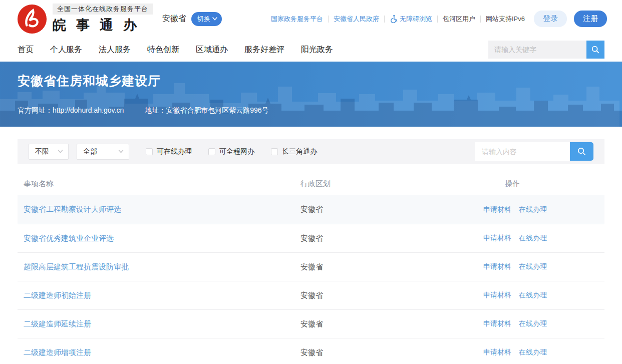  Describe the element at coordinates (174, 152) in the screenshot. I see `checkbox-label: 可在线办理` at that location.